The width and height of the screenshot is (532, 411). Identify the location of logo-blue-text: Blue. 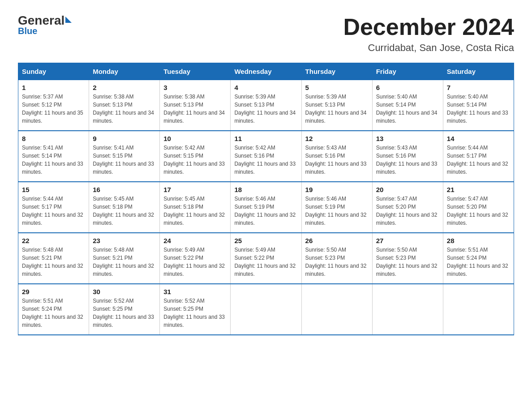
(28, 31).